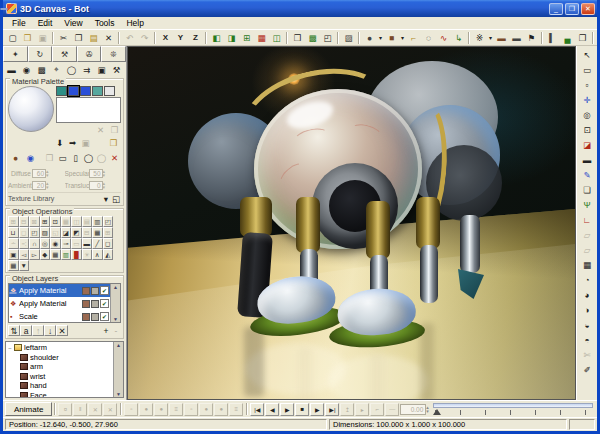 The height and width of the screenshot is (434, 600). What do you see at coordinates (114, 54) in the screenshot?
I see `panel-tab: ❊` at bounding box center [114, 54].